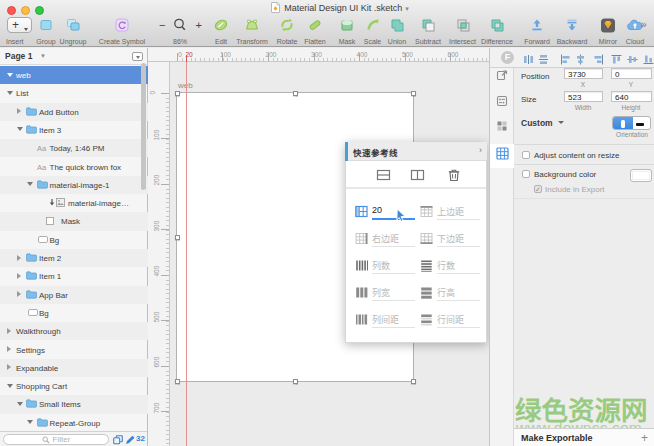  I want to click on forward-button: Forward, so click(537, 32).